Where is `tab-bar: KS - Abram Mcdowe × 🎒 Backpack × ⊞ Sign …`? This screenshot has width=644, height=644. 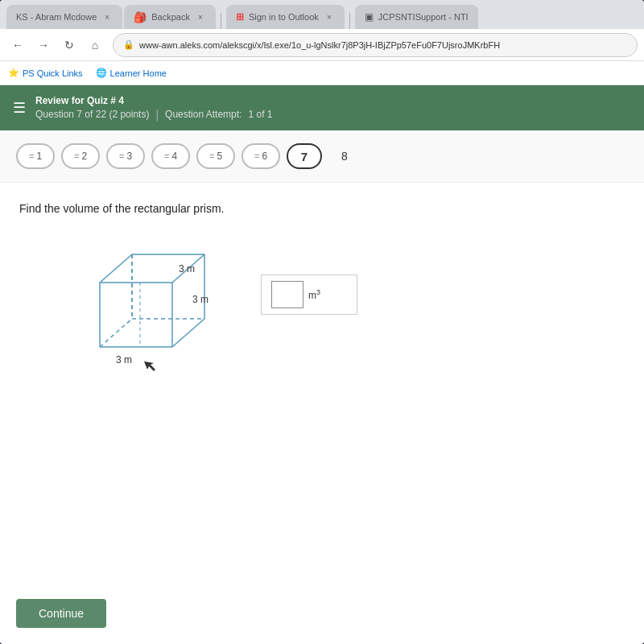
tab-bar: KS - Abram Mcdowe × 🎒 Backpack × ⊞ Sign … is located at coordinates (322, 14).